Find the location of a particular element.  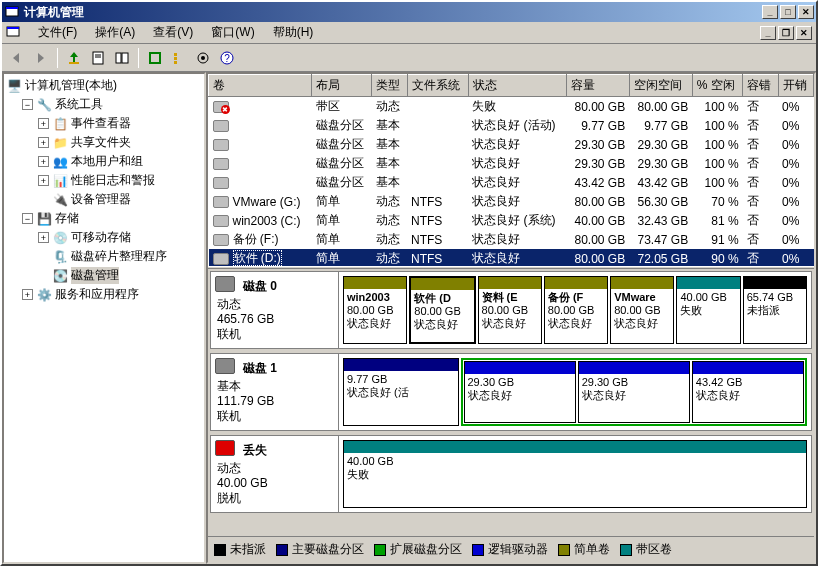

column-header: 容错 is located at coordinates (760, 86).